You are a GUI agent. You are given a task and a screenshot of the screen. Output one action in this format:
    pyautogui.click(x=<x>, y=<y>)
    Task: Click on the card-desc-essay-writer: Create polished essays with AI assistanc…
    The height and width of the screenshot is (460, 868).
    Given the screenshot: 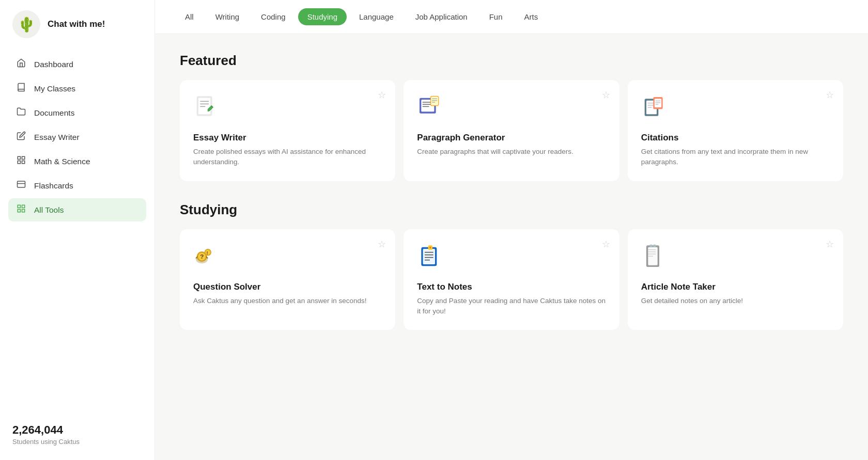 What is the action you would take?
    pyautogui.click(x=287, y=157)
    